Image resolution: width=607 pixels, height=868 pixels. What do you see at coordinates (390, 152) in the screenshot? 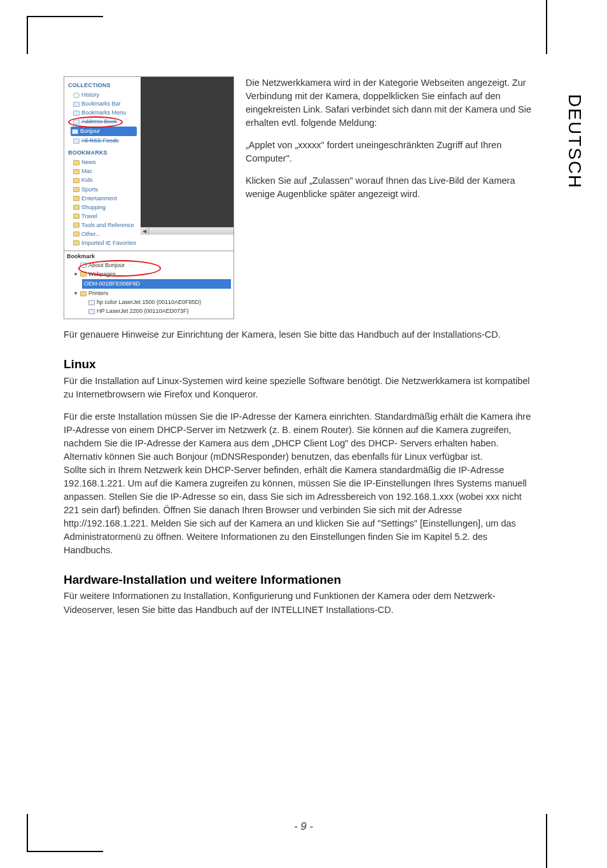
I see `paragraph: „Applet von „xxxxx" fordert uneingeschrä…` at bounding box center [390, 152].